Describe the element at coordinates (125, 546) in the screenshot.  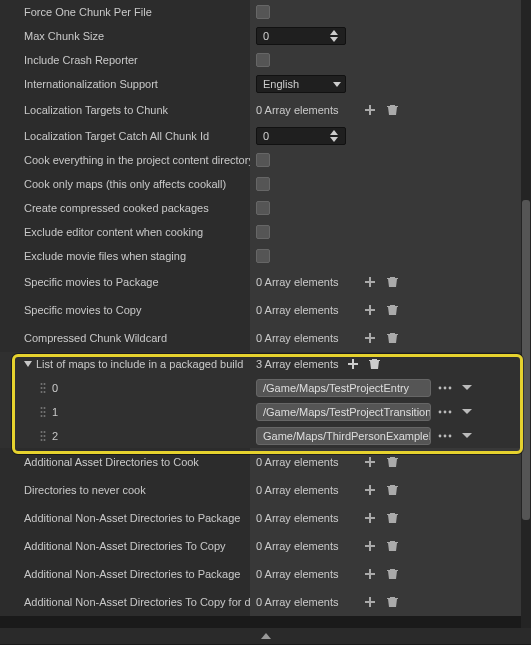
I see `property-label: Additional Non-Asset Directories To Copy` at that location.